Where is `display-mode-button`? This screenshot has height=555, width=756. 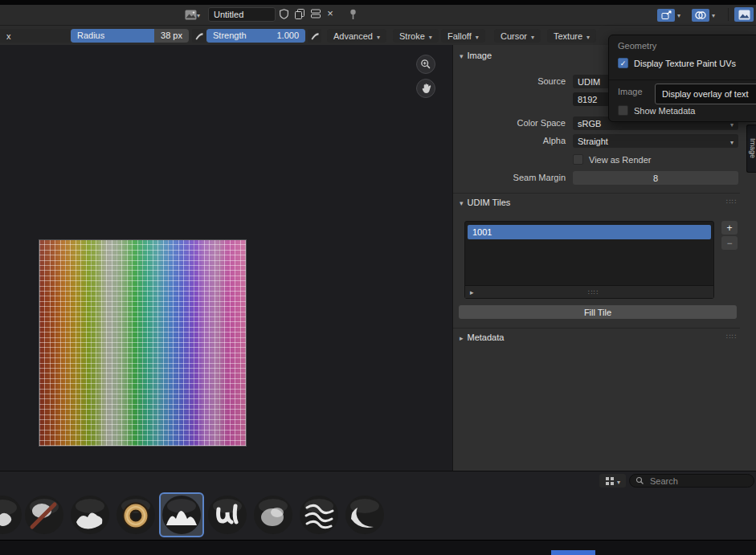
display-mode-button is located at coordinates (612, 480).